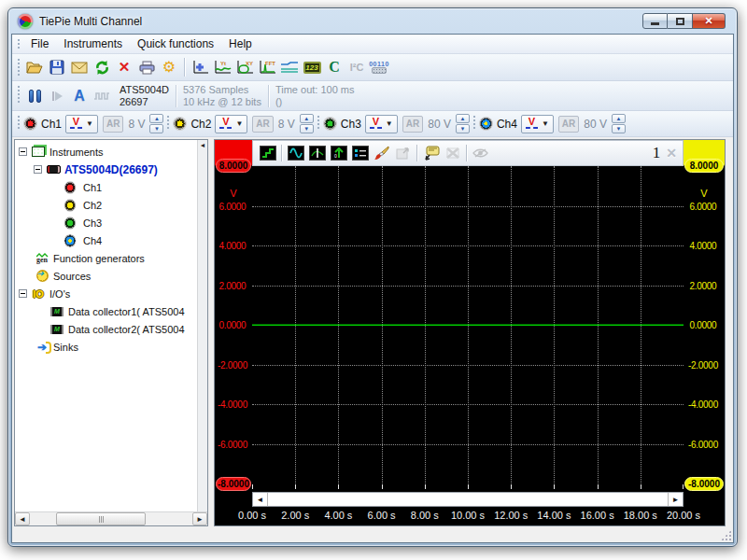 This screenshot has height=560, width=747. Describe the element at coordinates (38, 293) in the screenshot. I see `io-icon: IO` at that location.